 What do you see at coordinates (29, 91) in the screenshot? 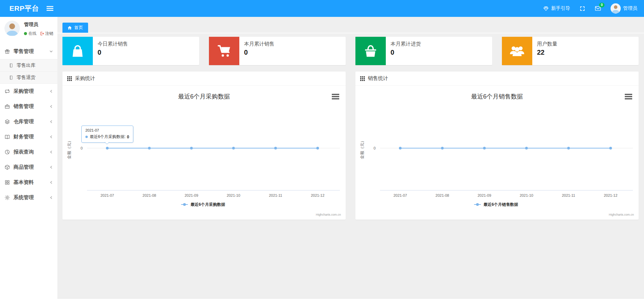
I see `sidebar-item-purchase: 采购管理` at bounding box center [29, 91].